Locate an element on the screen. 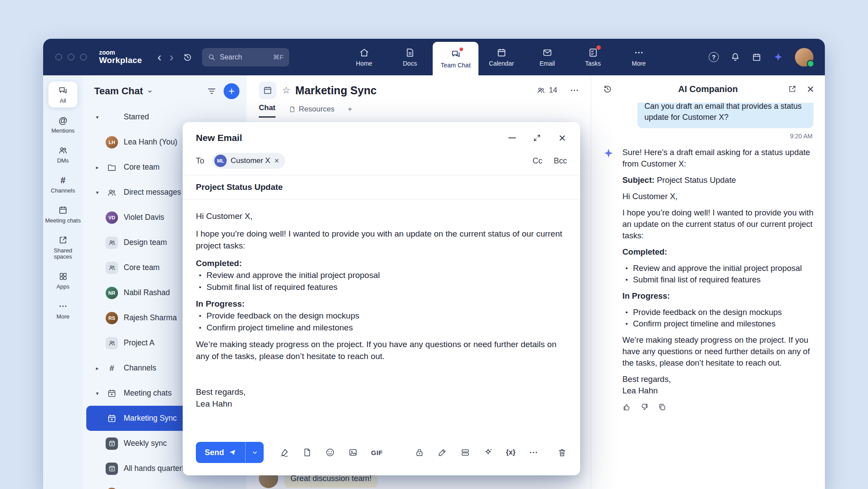 This screenshot has height=489, width=868. subject-field: Project Status Update is located at coordinates (381, 188).